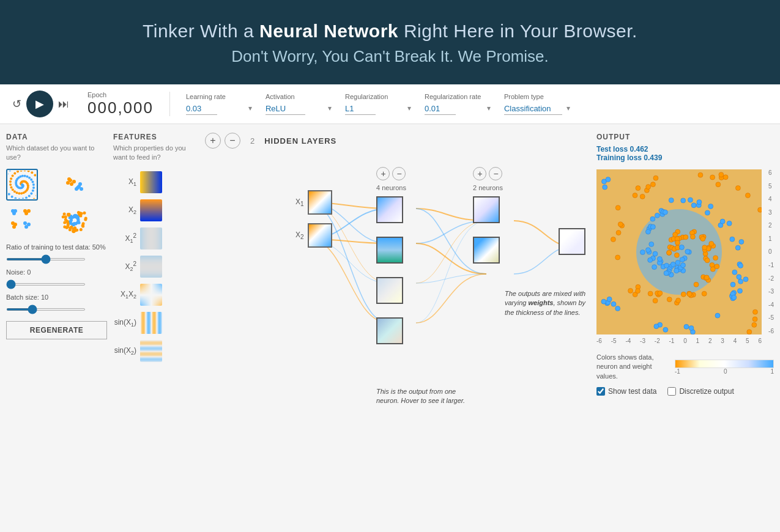  Describe the element at coordinates (56, 303) in the screenshot. I see `batch-section: Batch size: 10` at that location.